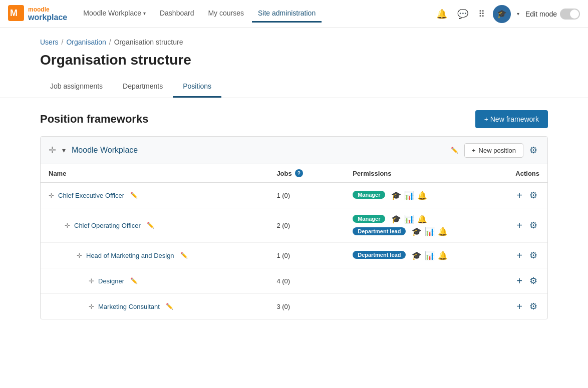 The height and width of the screenshot is (388, 588). What do you see at coordinates (553, 14) in the screenshot?
I see `edit-mode-toggle: Edit mode` at bounding box center [553, 14].